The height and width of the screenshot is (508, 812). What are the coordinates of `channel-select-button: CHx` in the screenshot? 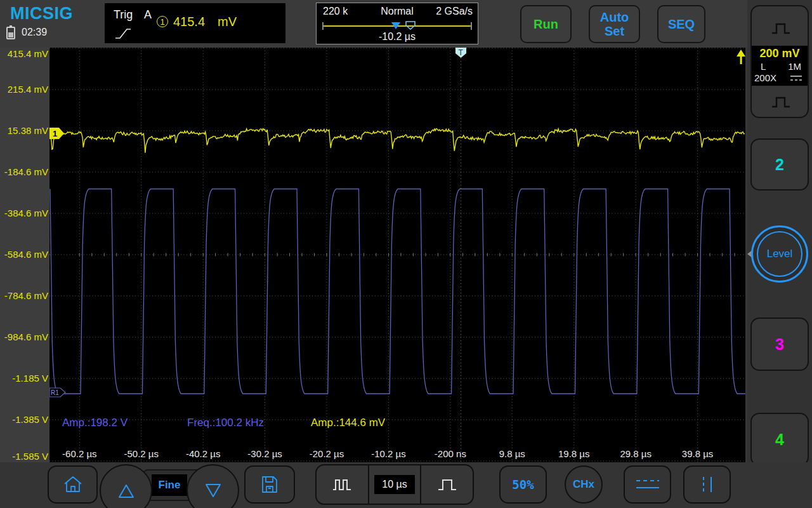 It's located at (584, 485).